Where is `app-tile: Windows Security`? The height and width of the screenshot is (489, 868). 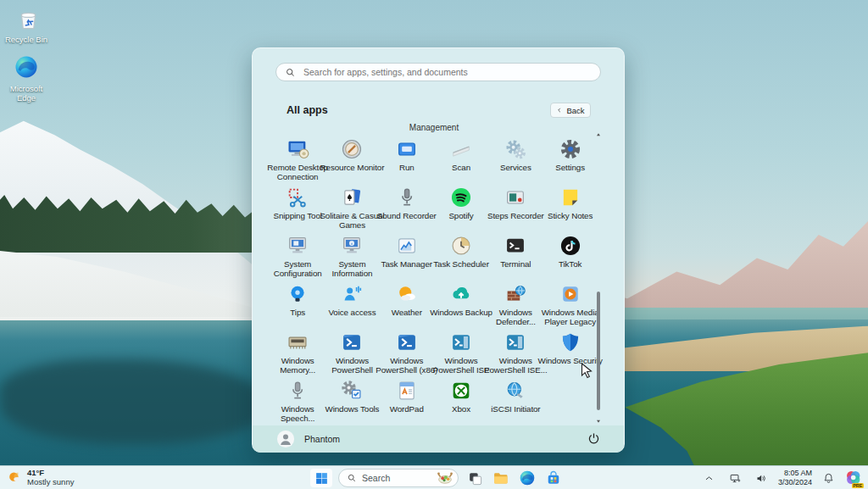
app-tile: Windows Security is located at coordinates (570, 353).